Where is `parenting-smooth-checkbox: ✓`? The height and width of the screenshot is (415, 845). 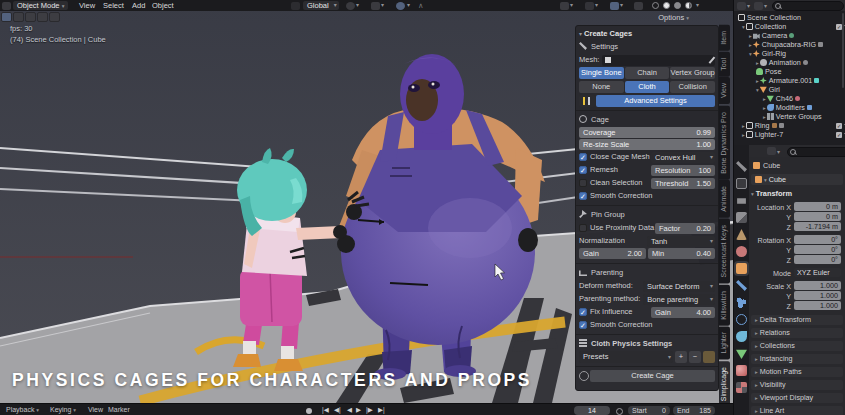
parenting-smooth-checkbox: ✓ is located at coordinates (583, 325).